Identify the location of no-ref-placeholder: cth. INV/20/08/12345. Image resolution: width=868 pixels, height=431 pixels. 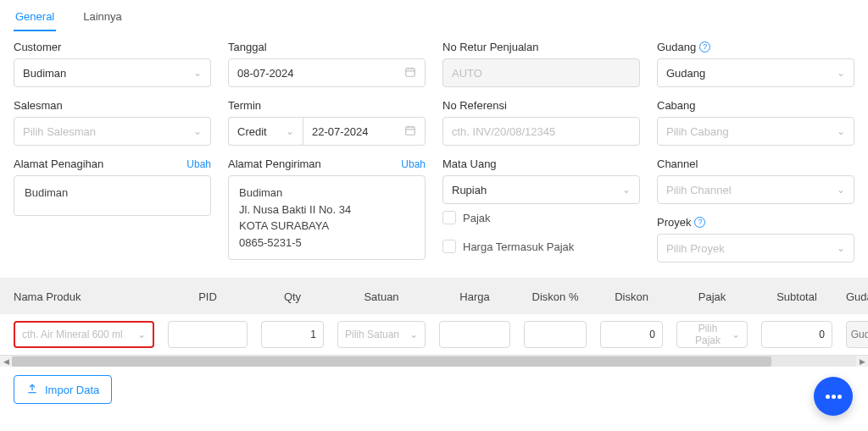
(504, 132).